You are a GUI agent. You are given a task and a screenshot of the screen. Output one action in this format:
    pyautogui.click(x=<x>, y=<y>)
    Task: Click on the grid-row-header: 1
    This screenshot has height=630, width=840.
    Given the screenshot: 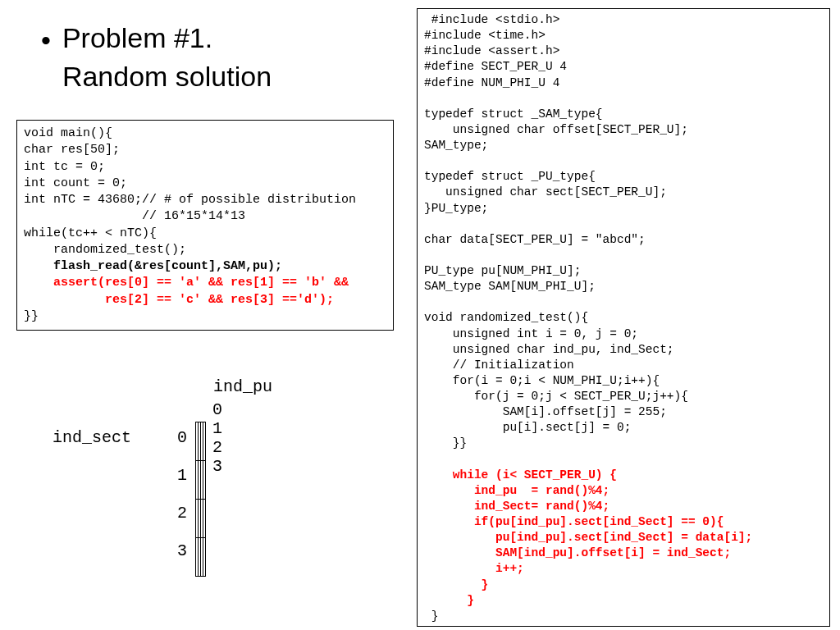 What is the action you would take?
    pyautogui.click(x=179, y=476)
    